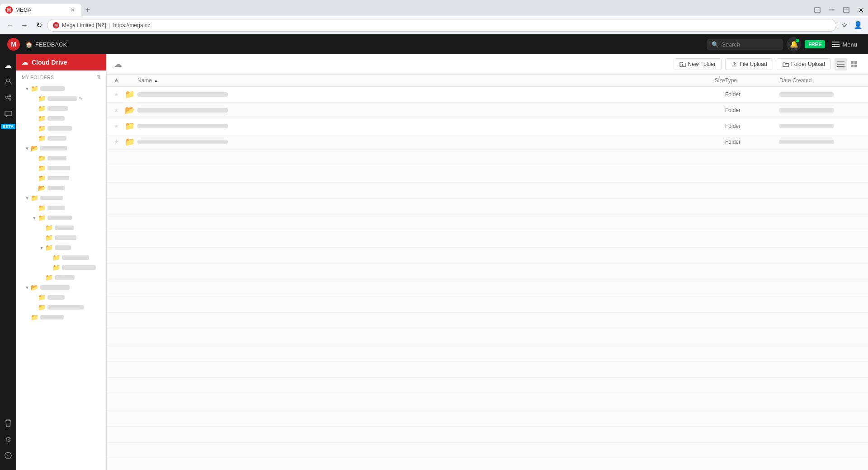 The height and width of the screenshot is (470, 868). Describe the element at coordinates (80, 99) in the screenshot. I see `edit-icon: ✎` at that location.